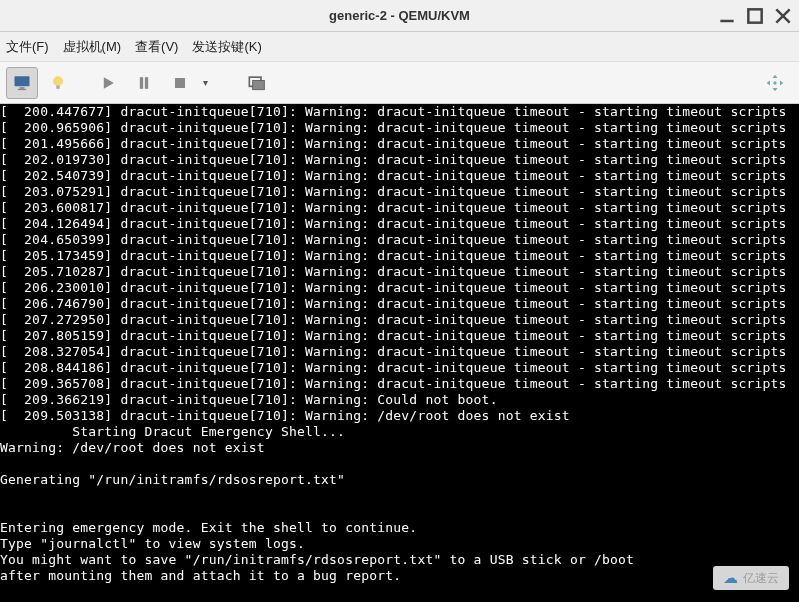  Describe the element at coordinates (400, 448) in the screenshot. I see `console-line: Warning: /dev/root does not exist` at that location.